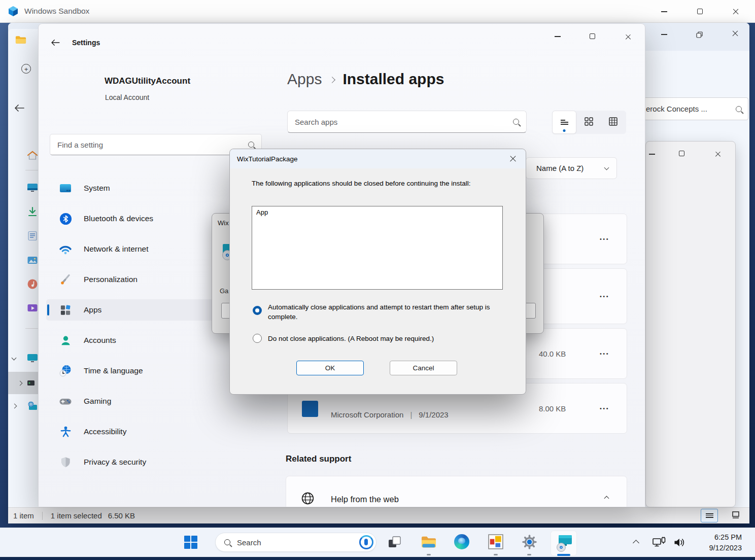 Image resolution: width=755 pixels, height=560 pixels. I want to click on settings-window-title: Settings, so click(86, 43).